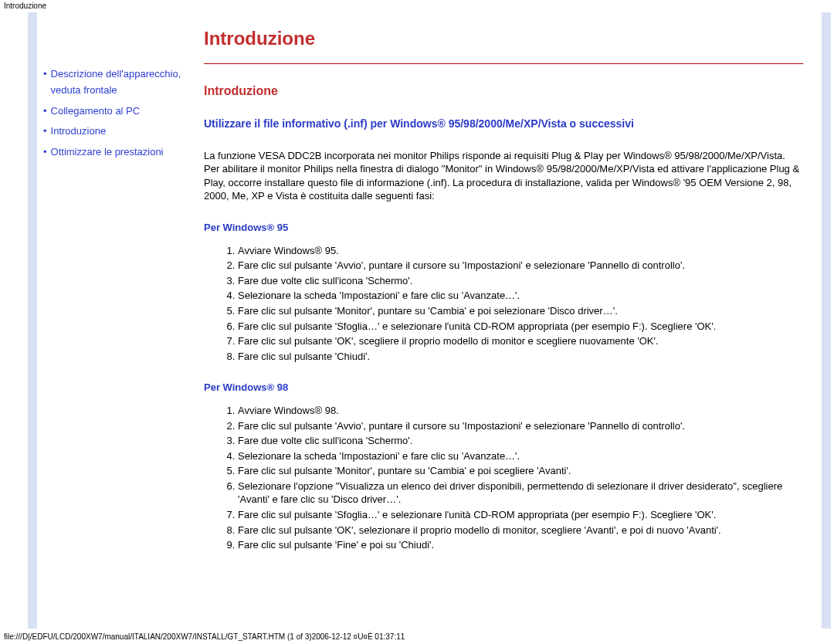 This screenshot has width=834, height=644. Describe the element at coordinates (503, 39) in the screenshot. I see `page-title: Introduzione` at that location.